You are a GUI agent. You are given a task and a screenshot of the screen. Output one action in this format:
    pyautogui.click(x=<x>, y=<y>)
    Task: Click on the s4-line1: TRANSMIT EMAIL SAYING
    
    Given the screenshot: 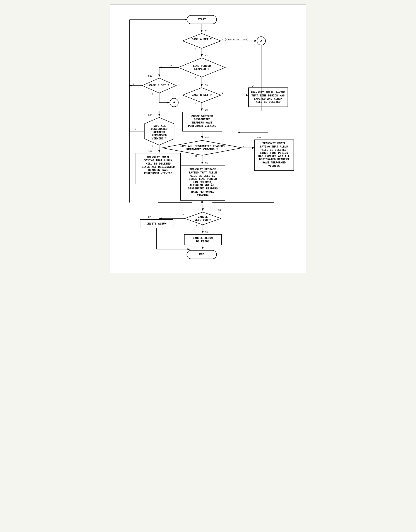 What is the action you would take?
    pyautogui.click(x=268, y=93)
    